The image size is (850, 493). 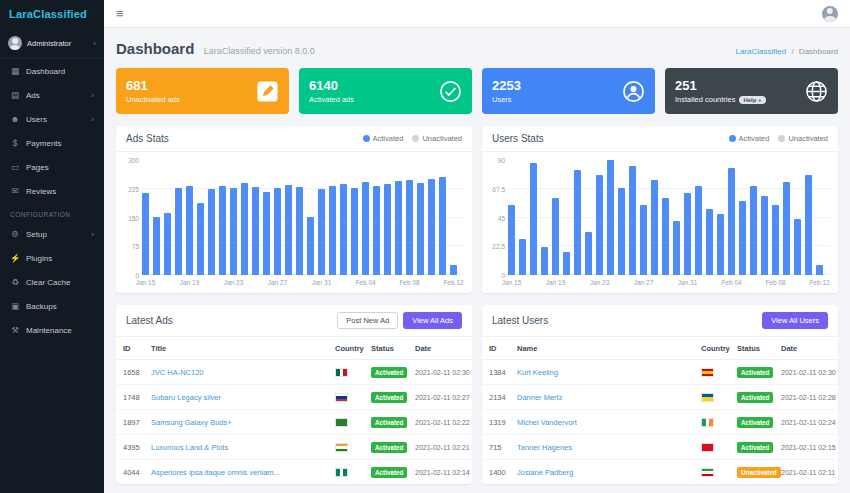 What do you see at coordinates (178, 372) in the screenshot?
I see `row-link: JVC HA-NC120` at bounding box center [178, 372].